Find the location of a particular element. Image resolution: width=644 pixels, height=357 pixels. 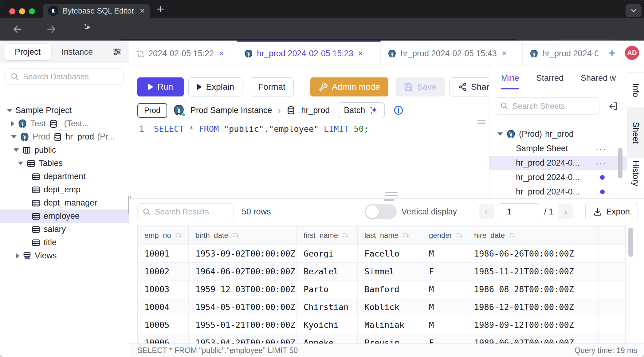

sql-editor: 1 SELECT * FROM "public"."employee" LIMI… is located at coordinates (309, 129).